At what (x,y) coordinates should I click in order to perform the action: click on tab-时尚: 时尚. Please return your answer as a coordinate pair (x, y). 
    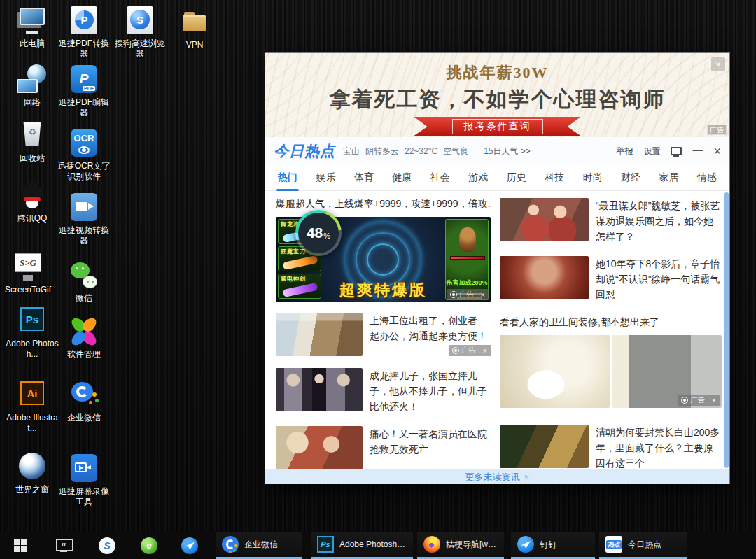
    Looking at the image, I should click on (593, 178).